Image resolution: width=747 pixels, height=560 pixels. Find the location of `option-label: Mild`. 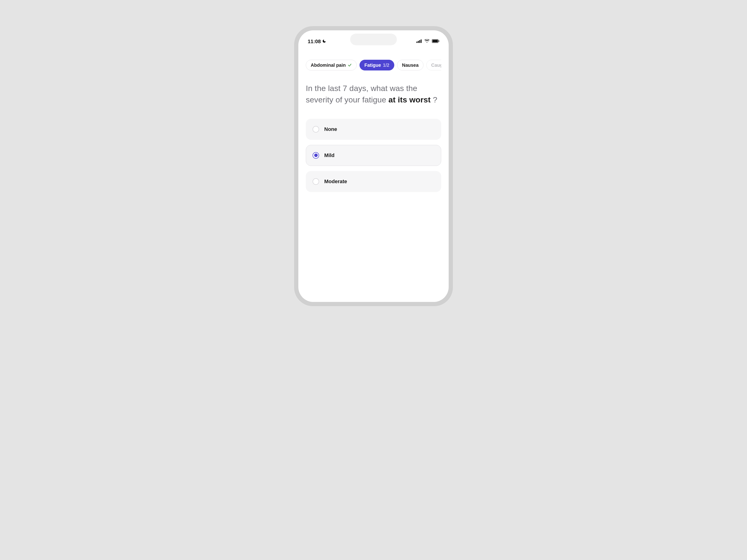

option-label: Mild is located at coordinates (330, 155).